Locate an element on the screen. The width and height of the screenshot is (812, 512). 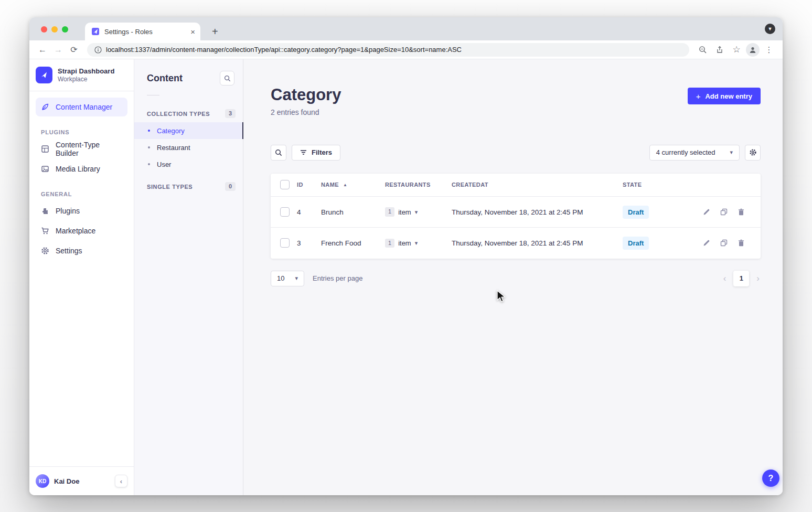
columns-select-value: 4 currently selected is located at coordinates (686, 152).